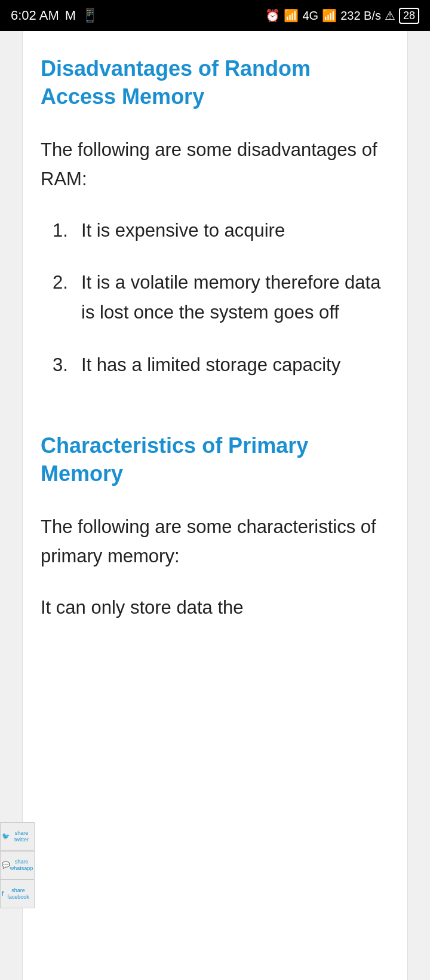  I want to click on list-number-1: 1., so click(63, 231).